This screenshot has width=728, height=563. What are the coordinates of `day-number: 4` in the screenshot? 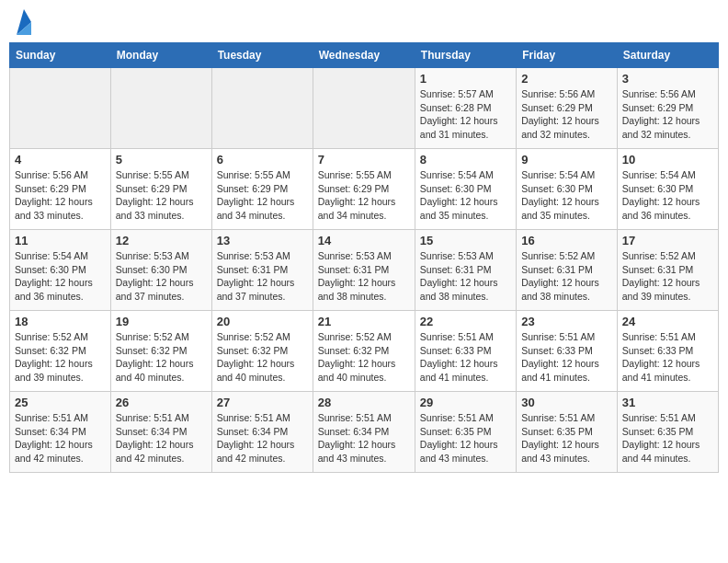 It's located at (61, 160).